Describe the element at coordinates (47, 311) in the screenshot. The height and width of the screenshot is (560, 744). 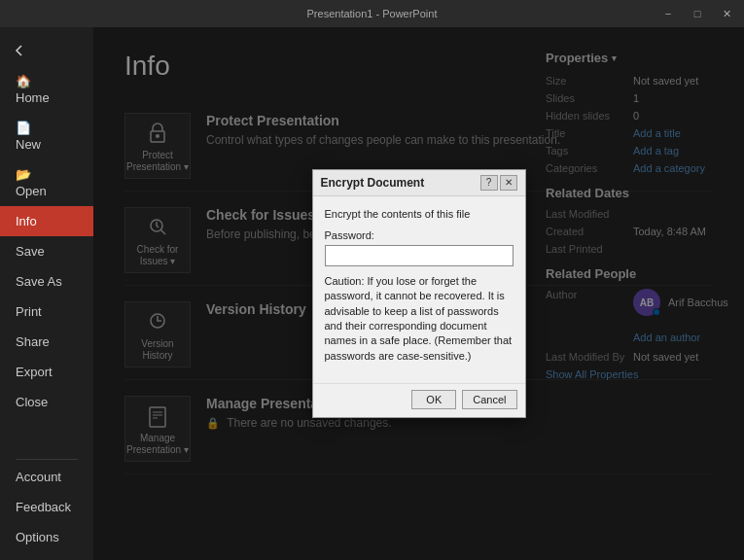
I see `sidebar-item-print: Print` at that location.